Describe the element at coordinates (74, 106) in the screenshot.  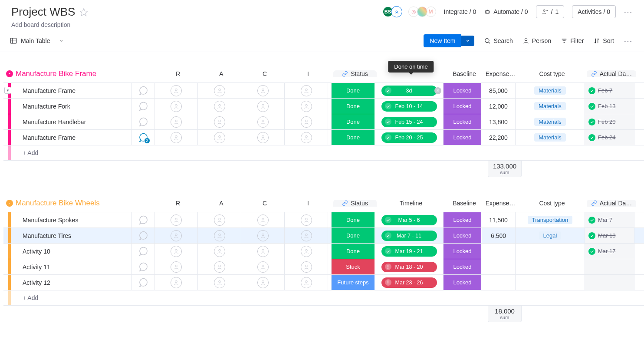
I see `item-name: Manufacture Fork` at that location.